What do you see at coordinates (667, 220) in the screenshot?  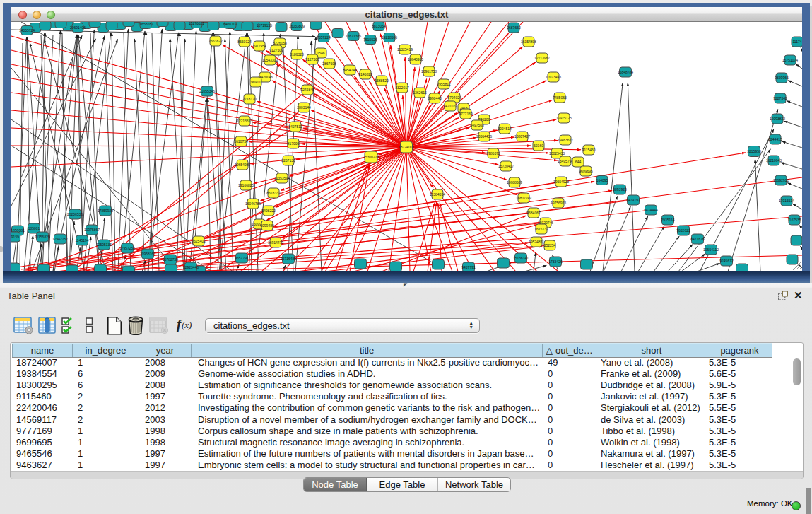 I see `svg-text: 2935114` at bounding box center [667, 220].